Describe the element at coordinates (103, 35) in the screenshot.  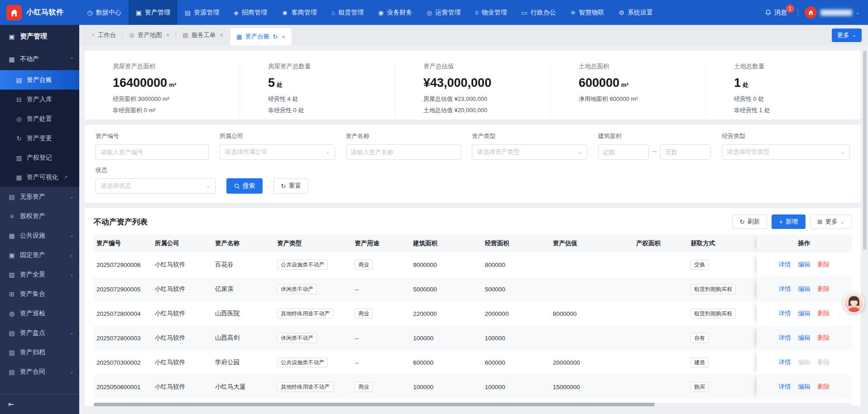
I see `tab-workbench: ◔工作台` at that location.